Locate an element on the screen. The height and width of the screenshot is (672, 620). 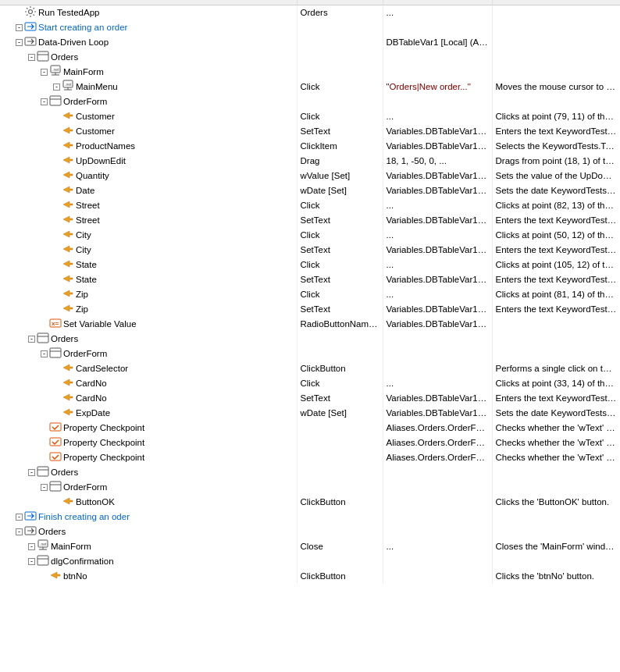
table-row: Zip Click...Clicks at point (63, 11) of … is located at coordinates (310, 295).